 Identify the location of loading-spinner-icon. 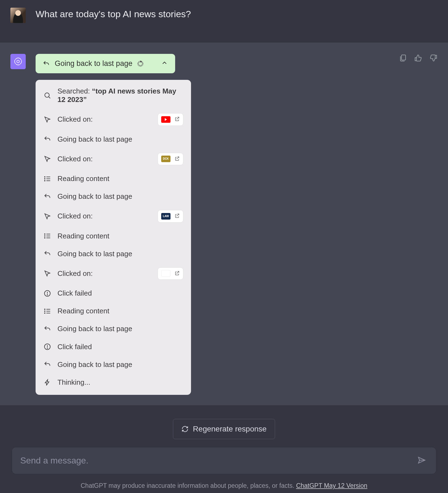
(140, 64).